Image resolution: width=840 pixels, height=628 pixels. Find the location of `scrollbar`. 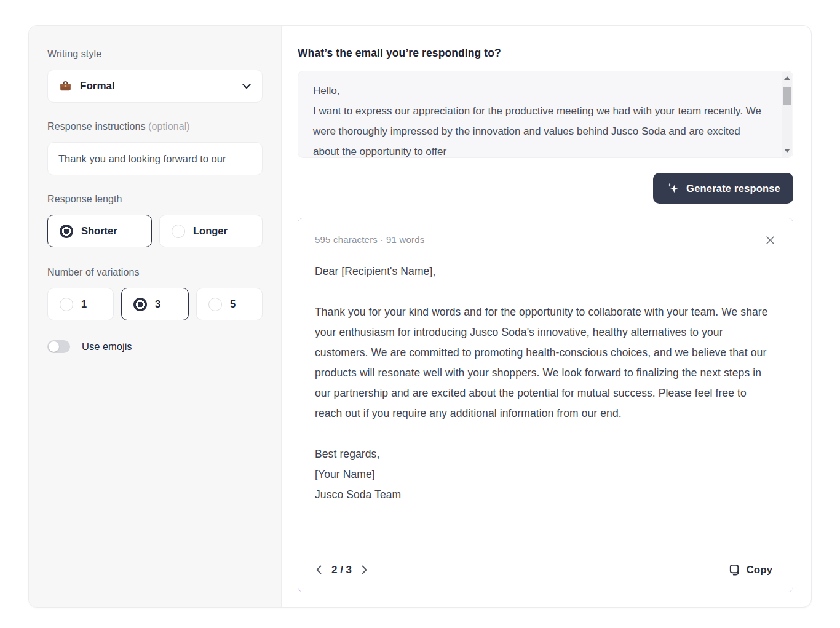

scrollbar is located at coordinates (787, 114).